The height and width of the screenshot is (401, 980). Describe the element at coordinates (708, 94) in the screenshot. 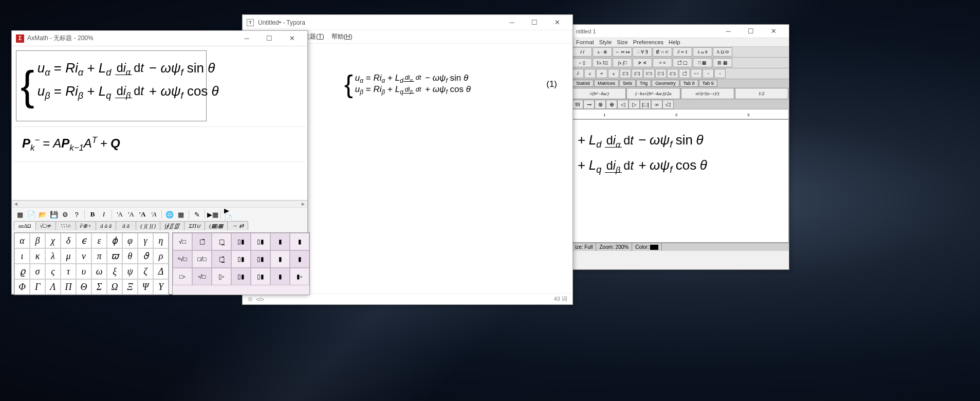

I see `tpl-binomial: n!/(r!(n−r)!)` at that location.